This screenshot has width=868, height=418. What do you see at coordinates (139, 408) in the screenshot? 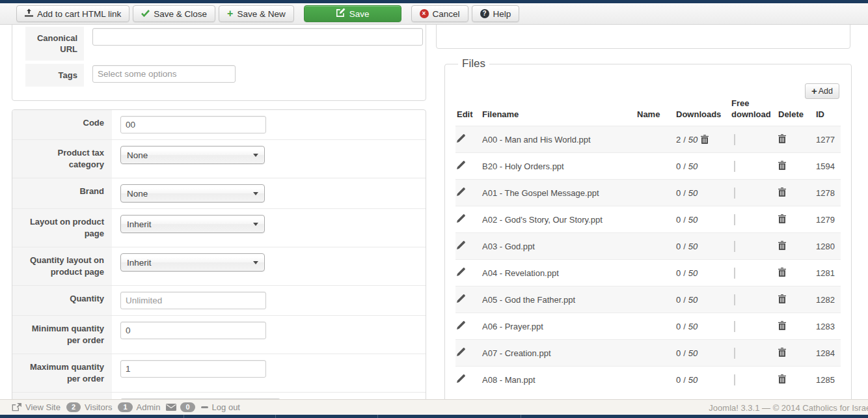
I see `admin-item: 1 Admin` at bounding box center [139, 408].